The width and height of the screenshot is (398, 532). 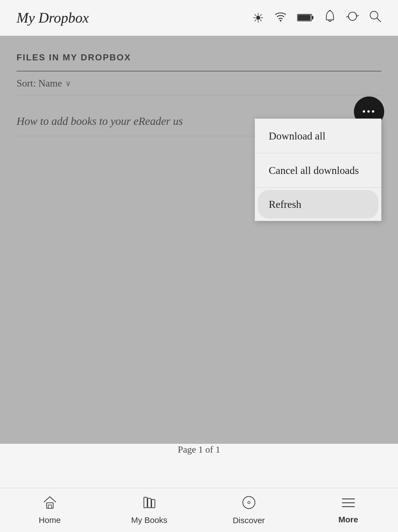 I want to click on header-icons: ☀, so click(x=317, y=18).